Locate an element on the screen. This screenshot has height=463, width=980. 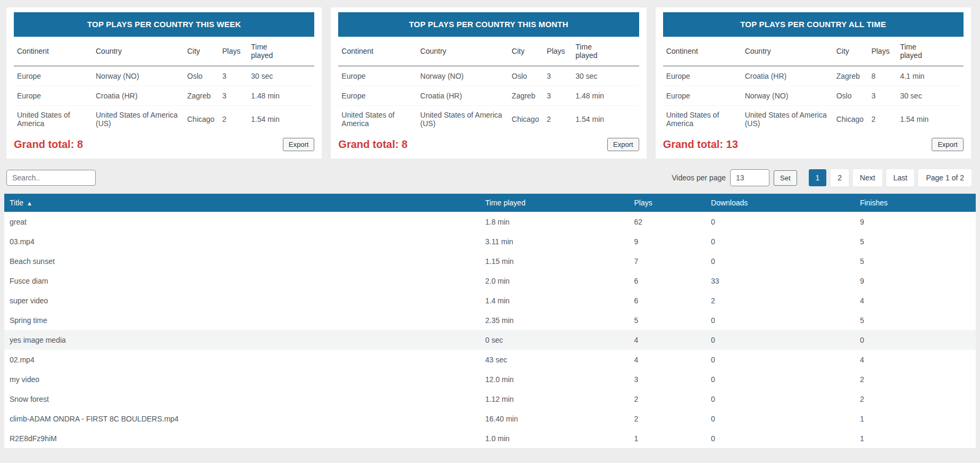
card-title: TOP PLAYS PER COUNTRY THIS MONTH is located at coordinates (488, 24).